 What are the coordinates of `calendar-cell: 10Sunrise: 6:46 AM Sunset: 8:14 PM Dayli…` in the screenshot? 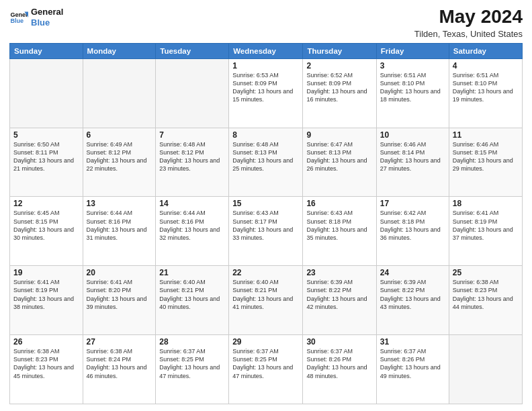 It's located at (412, 163).